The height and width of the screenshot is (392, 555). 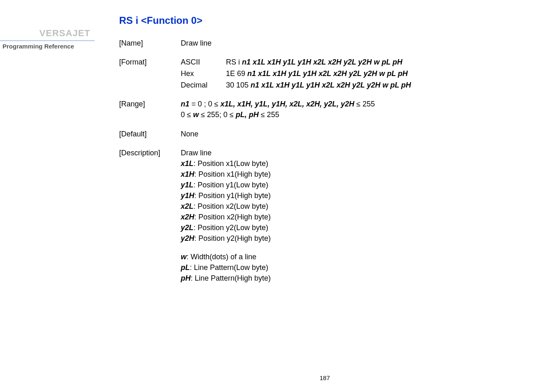 I want to click on range-vars: x1L, x1H, y1L, y1H, x2L, x2H, y2L, y2H, so click(x=287, y=104).